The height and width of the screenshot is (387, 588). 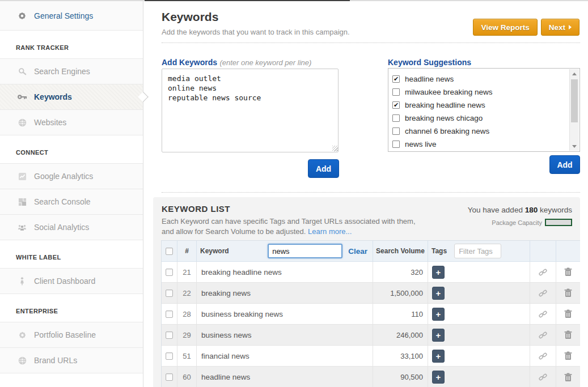 I want to click on suggestion-item: breaking headline news, so click(x=479, y=105).